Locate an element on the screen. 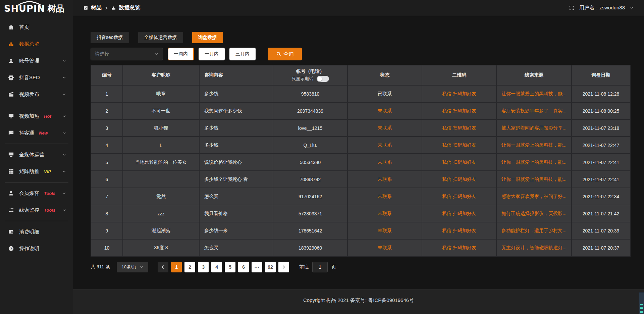 The height and width of the screenshot is (314, 644). filter-bar: 请选择 一周内一月内三月内 查询 is located at coordinates (361, 54).